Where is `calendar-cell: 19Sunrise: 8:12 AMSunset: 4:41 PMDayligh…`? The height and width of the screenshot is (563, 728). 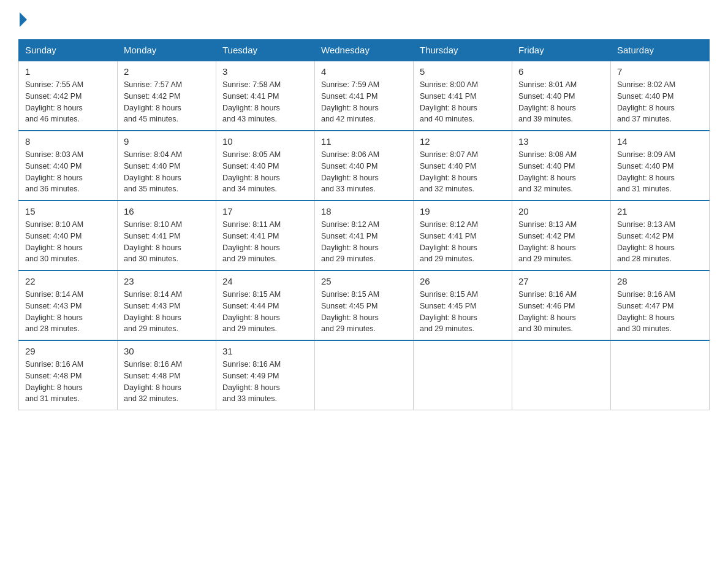
calendar-cell: 19Sunrise: 8:12 AMSunset: 4:41 PMDayligh… is located at coordinates (463, 236).